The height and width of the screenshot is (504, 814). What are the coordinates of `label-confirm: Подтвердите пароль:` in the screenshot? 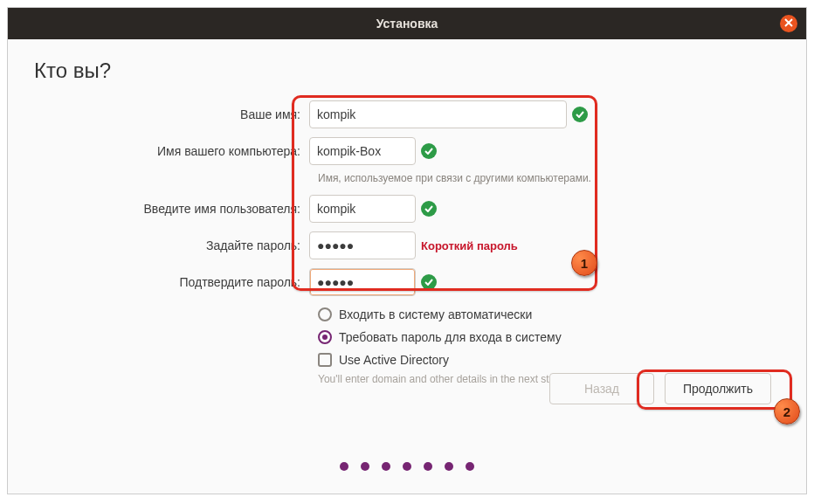 It's located at (171, 282).